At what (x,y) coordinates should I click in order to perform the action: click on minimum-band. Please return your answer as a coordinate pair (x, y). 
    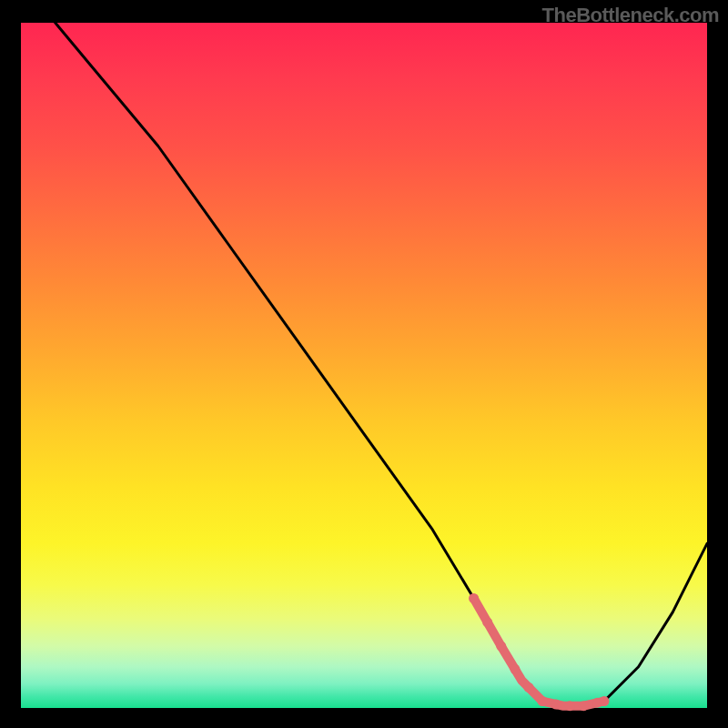
    Looking at the image, I should click on (539, 652).